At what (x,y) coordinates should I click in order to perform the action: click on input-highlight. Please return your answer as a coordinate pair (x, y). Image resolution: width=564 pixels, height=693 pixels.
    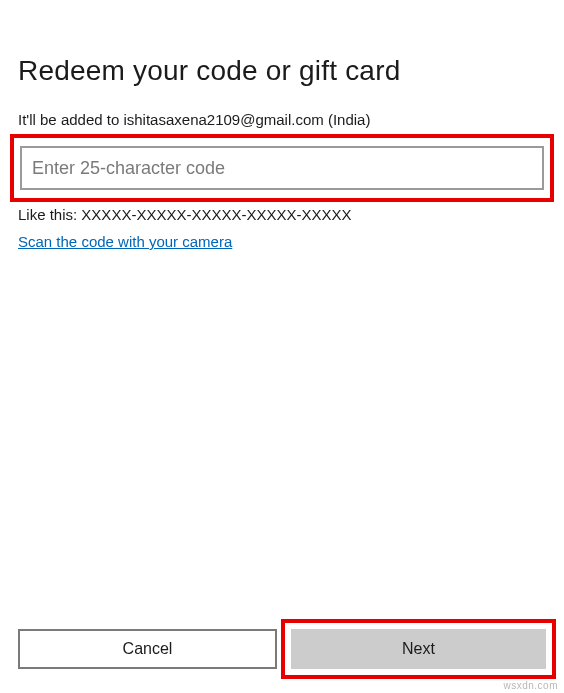
    Looking at the image, I should click on (282, 168).